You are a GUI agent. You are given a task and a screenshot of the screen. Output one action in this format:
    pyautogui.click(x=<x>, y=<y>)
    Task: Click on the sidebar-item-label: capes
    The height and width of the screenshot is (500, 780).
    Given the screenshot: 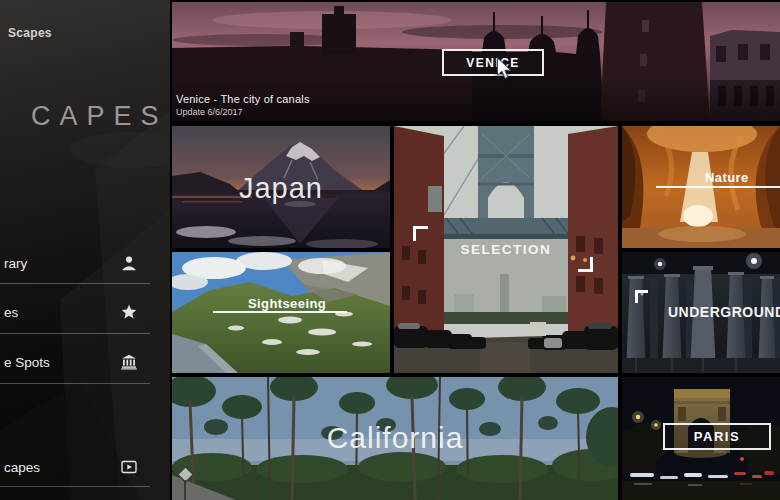 What is the action you would take?
    pyautogui.click(x=22, y=468)
    